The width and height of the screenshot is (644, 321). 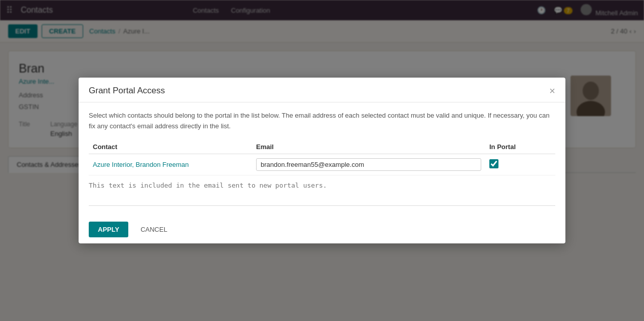 I want to click on row-contact: Azure Interior, Brandon Freeman, so click(x=170, y=164).